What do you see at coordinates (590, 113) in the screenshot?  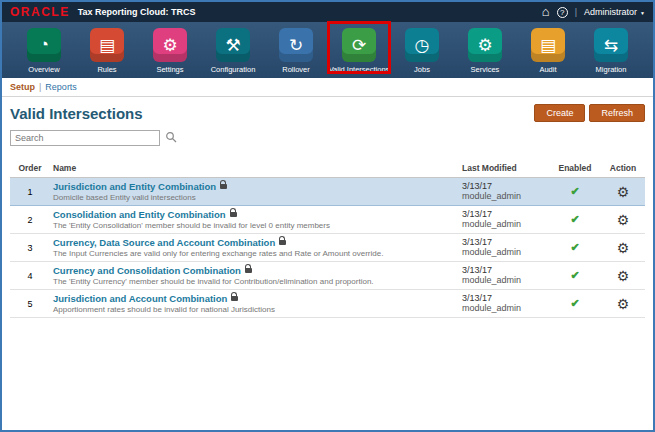 I see `action-buttons: Create Refresh` at bounding box center [590, 113].